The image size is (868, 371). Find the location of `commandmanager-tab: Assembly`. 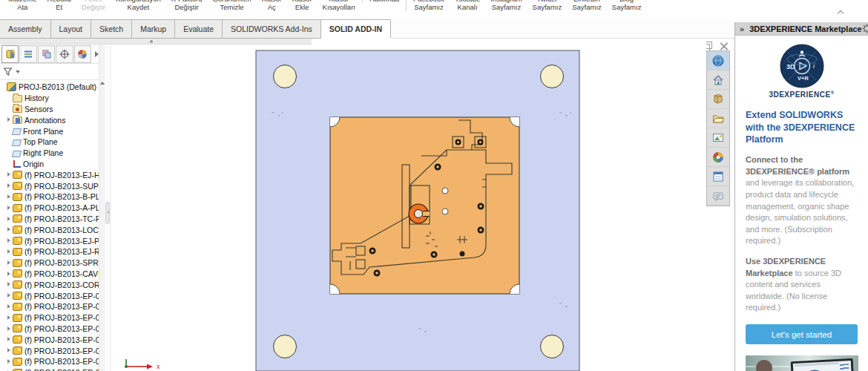

commandmanager-tab: Assembly is located at coordinates (25, 29).